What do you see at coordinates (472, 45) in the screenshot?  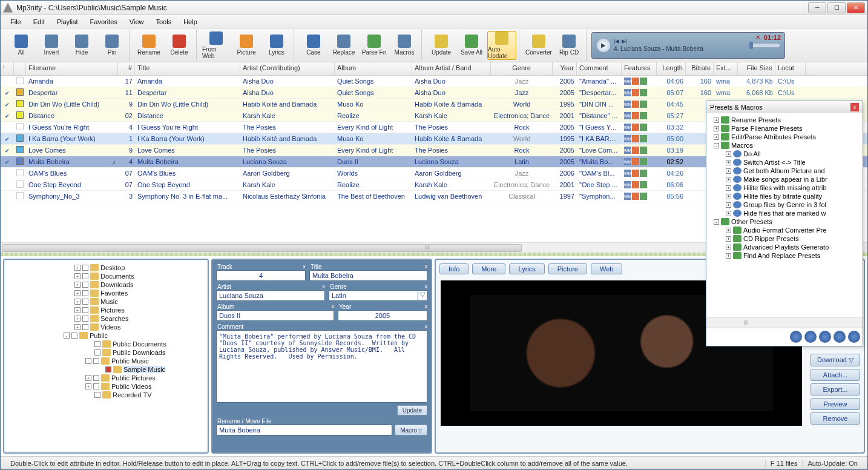 I see `toolbar-save-all-button: Save All` at bounding box center [472, 45].